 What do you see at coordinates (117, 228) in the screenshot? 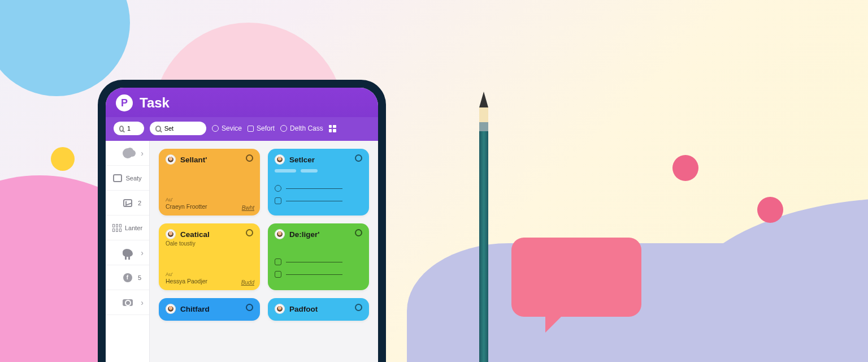
I see `grid-icon` at bounding box center [117, 228].